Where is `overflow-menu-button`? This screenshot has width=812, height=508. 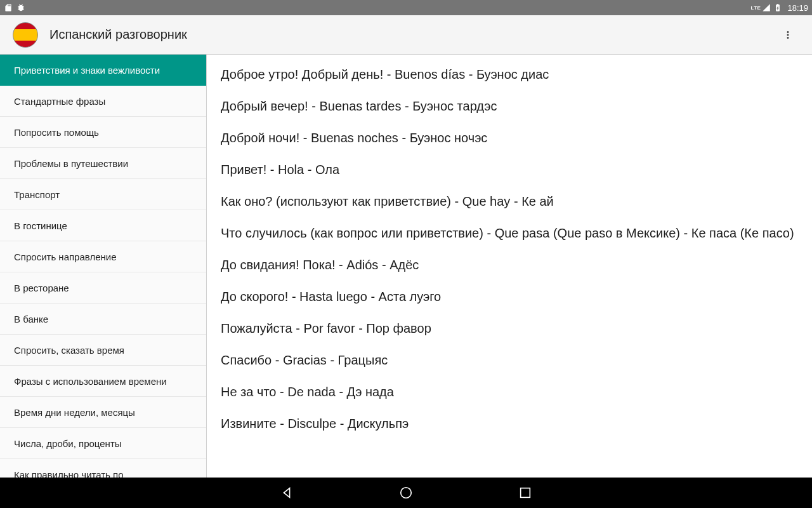
overflow-menu-button is located at coordinates (788, 35).